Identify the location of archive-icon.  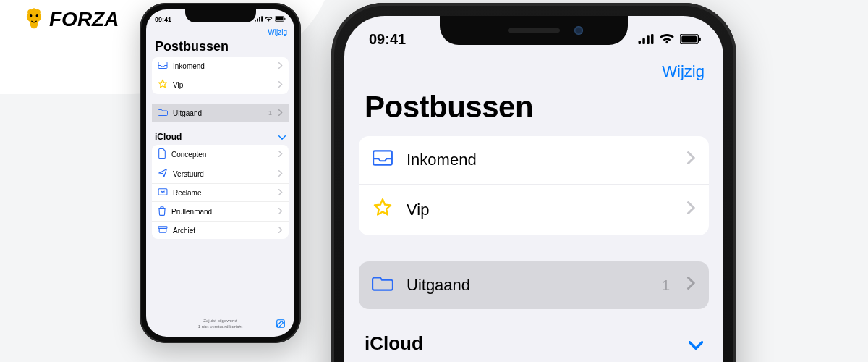
(163, 230).